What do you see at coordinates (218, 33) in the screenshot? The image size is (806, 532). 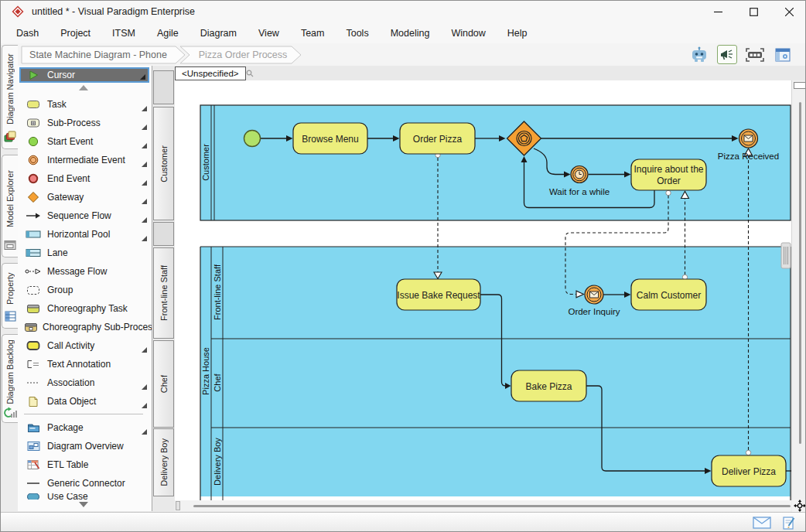 I see `menu-diagram: Diagram` at bounding box center [218, 33].